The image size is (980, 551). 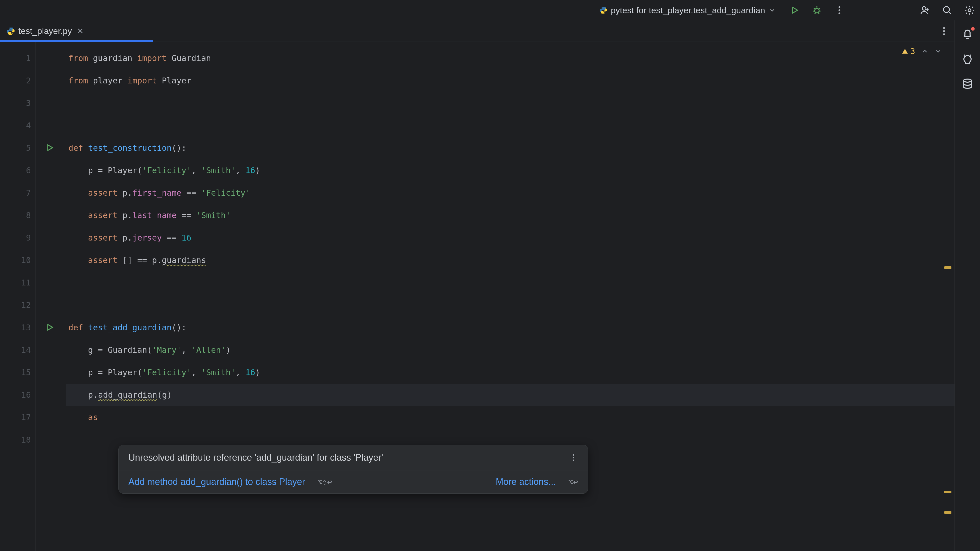 I want to click on notification-dot, so click(x=973, y=29).